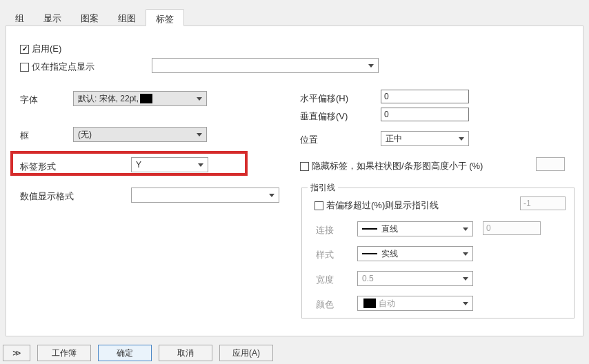  What do you see at coordinates (325, 305) in the screenshot?
I see `leader-color-label: 颜色` at bounding box center [325, 305].